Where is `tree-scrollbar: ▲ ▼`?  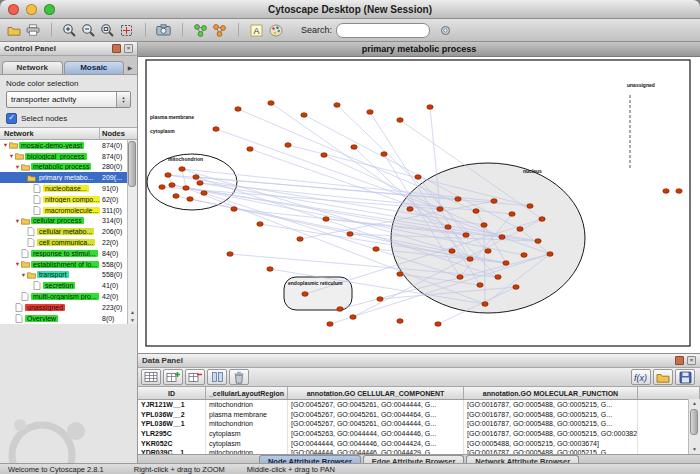 tree-scrollbar: ▲ ▼ is located at coordinates (132, 232).